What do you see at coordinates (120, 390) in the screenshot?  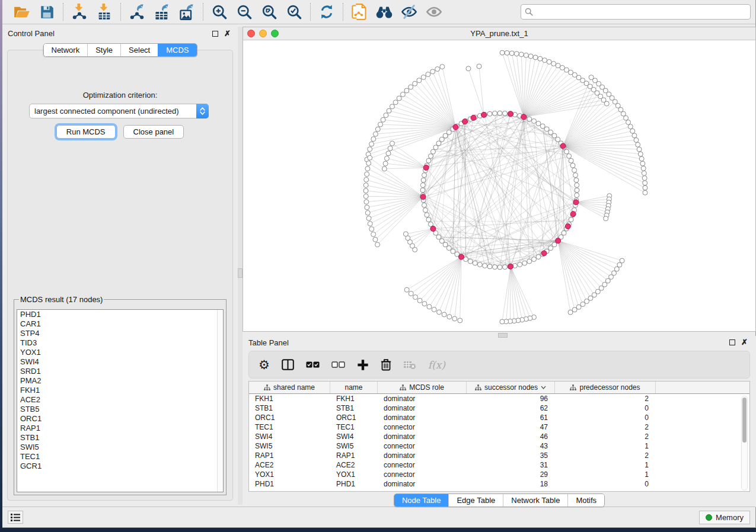 I see `mcds-result-item: FKH1` at bounding box center [120, 390].